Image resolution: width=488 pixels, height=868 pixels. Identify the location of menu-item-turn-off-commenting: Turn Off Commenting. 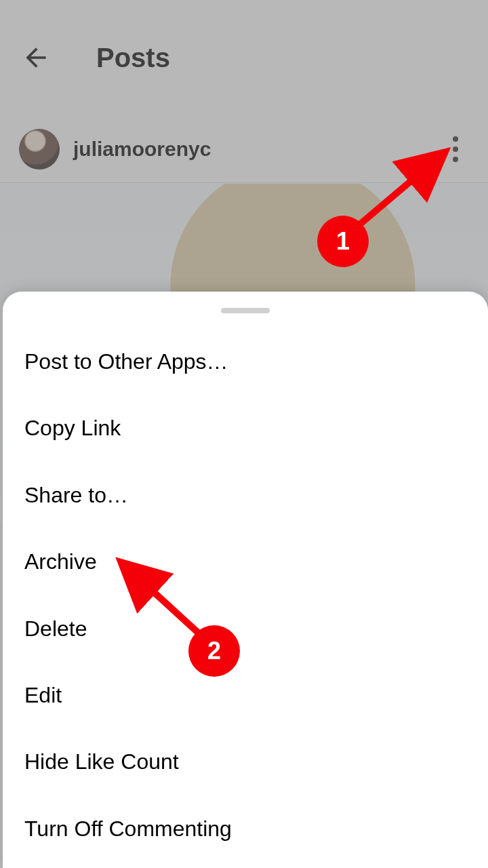
(245, 829).